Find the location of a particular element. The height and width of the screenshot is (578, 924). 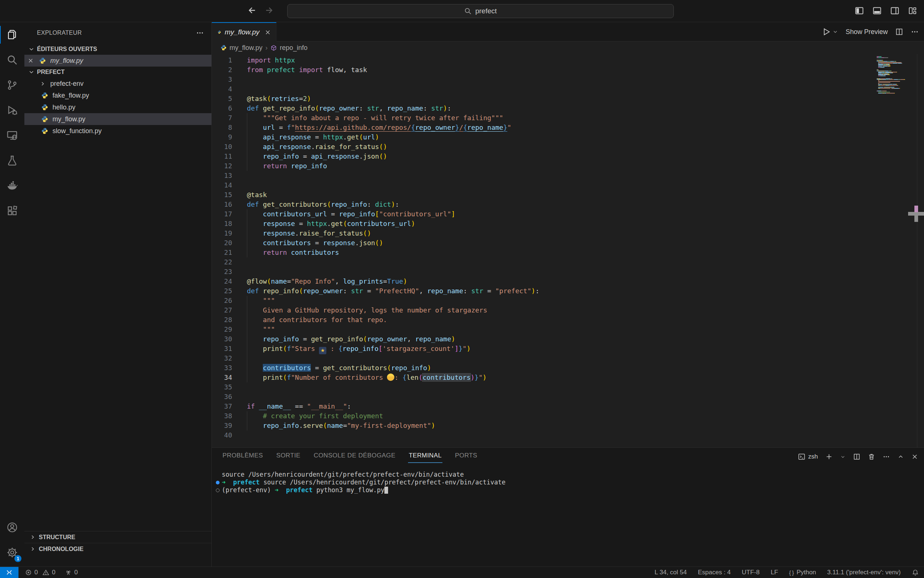

panel-tab-probl-mes: PROBLÈMES is located at coordinates (243, 456).